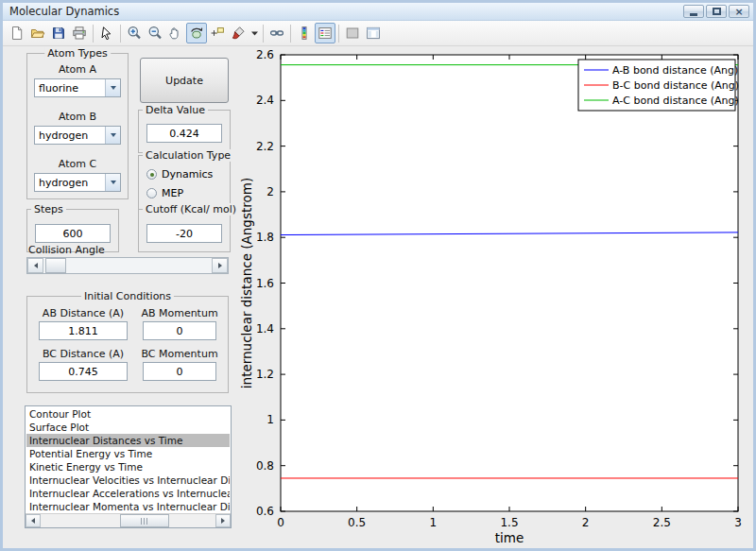 Image resolution: width=756 pixels, height=551 pixels. Describe the element at coordinates (176, 110) in the screenshot. I see `delta-value-title: Delta Value` at that location.